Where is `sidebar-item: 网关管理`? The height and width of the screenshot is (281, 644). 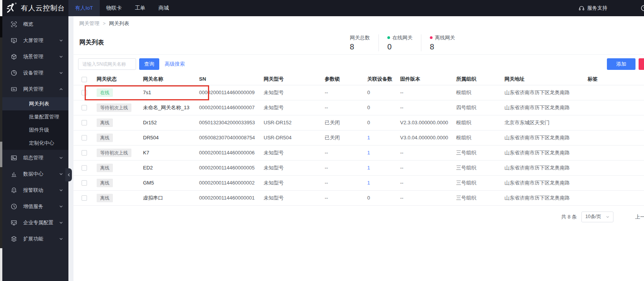 sidebar-item: 网关管理 is located at coordinates (34, 89).